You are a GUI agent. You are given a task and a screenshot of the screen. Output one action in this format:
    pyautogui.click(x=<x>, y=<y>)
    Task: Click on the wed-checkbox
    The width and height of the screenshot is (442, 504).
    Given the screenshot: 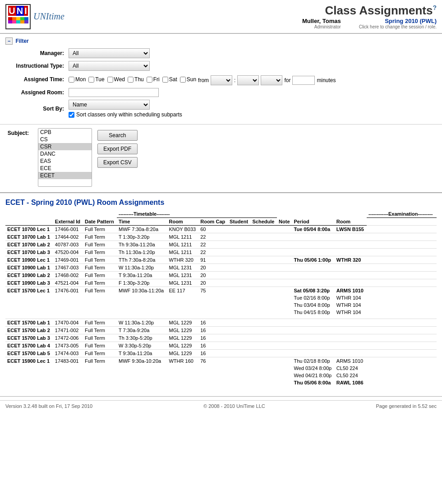 What is the action you would take?
    pyautogui.click(x=110, y=79)
    